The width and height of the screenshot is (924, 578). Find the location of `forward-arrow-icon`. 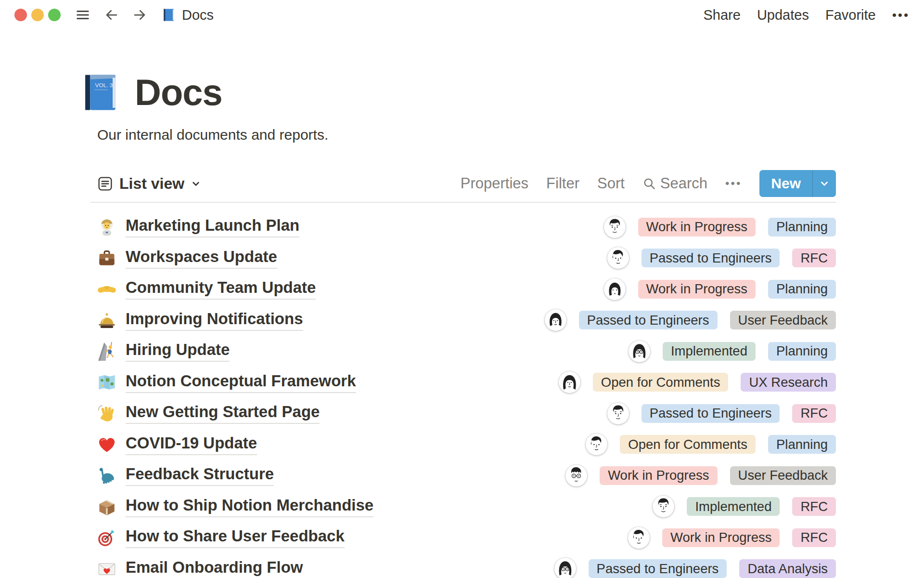

forward-arrow-icon is located at coordinates (140, 15).